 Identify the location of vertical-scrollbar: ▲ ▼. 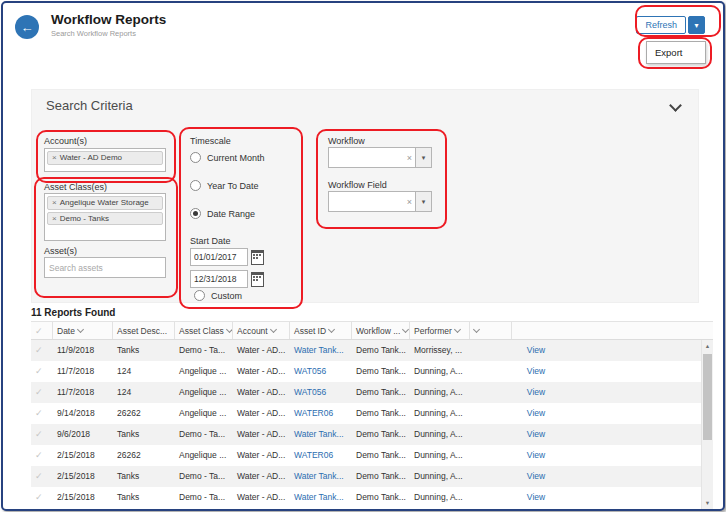
(707, 424).